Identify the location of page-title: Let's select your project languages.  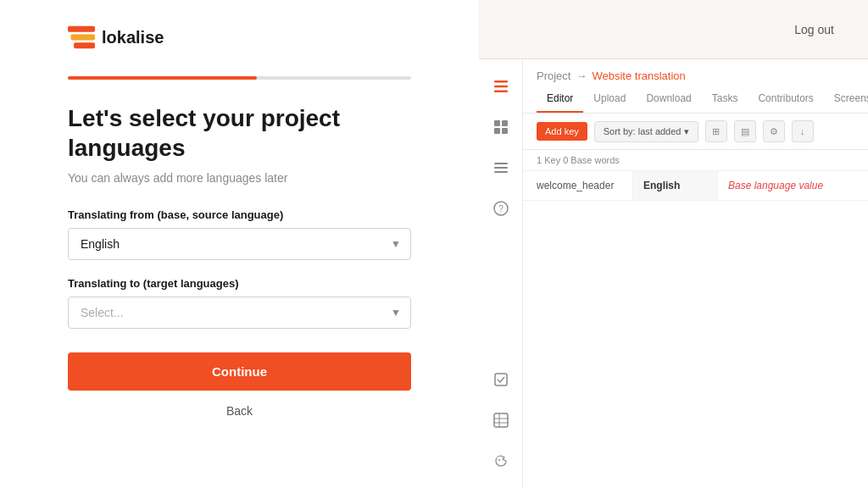
(239, 133).